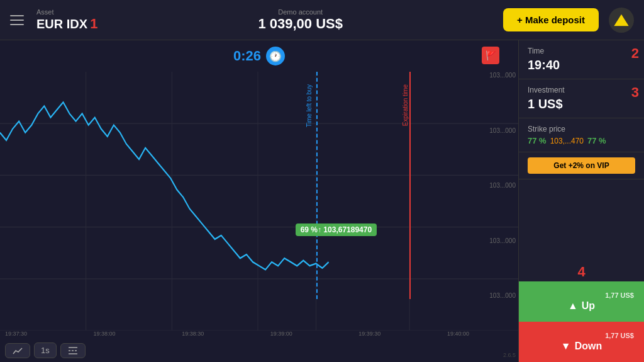 The image size is (644, 362). Describe the element at coordinates (496, 131) in the screenshot. I see `y-label-2: 103...000` at that location.